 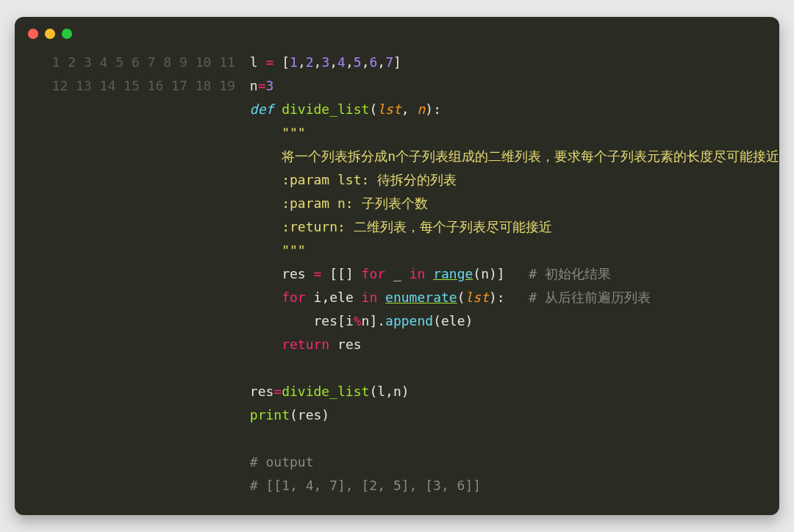 I want to click on minimize-icon, so click(x=50, y=34).